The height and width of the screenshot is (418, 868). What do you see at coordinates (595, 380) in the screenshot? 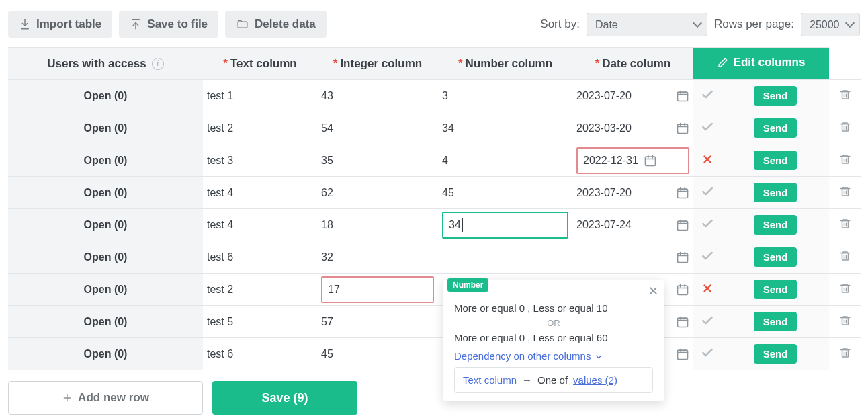
I see `dependency-values-link: values (2)` at bounding box center [595, 380].